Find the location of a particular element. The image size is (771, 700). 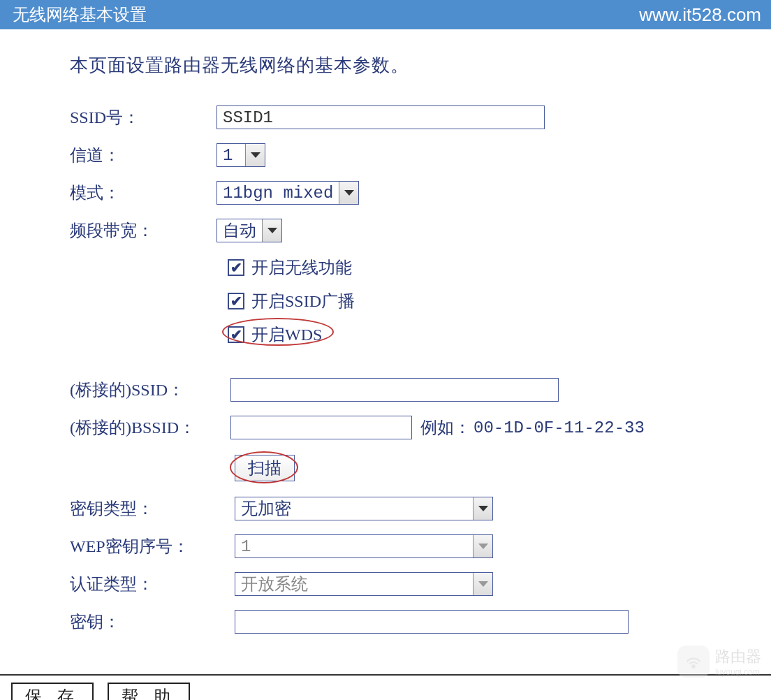

mode-label: 模式： is located at coordinates (143, 193).